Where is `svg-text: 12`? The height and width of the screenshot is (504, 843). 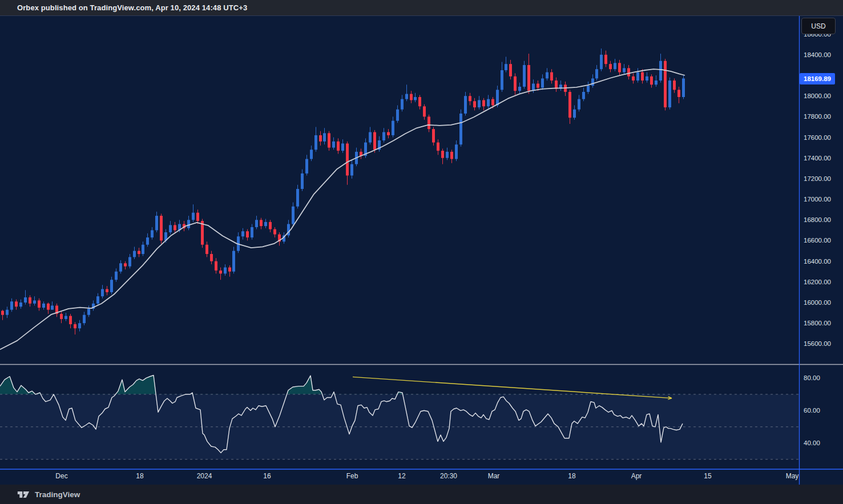 svg-text: 12 is located at coordinates (402, 476).